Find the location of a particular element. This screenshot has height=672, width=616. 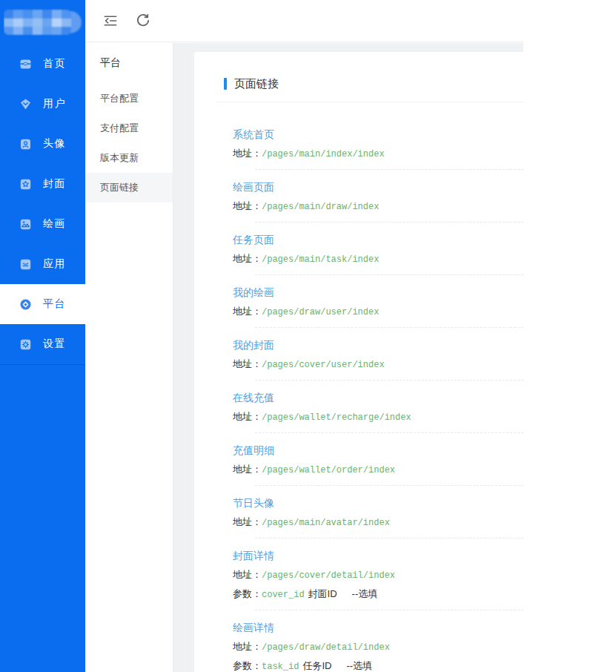

sidebar-item-users: 用户 is located at coordinates (43, 104).